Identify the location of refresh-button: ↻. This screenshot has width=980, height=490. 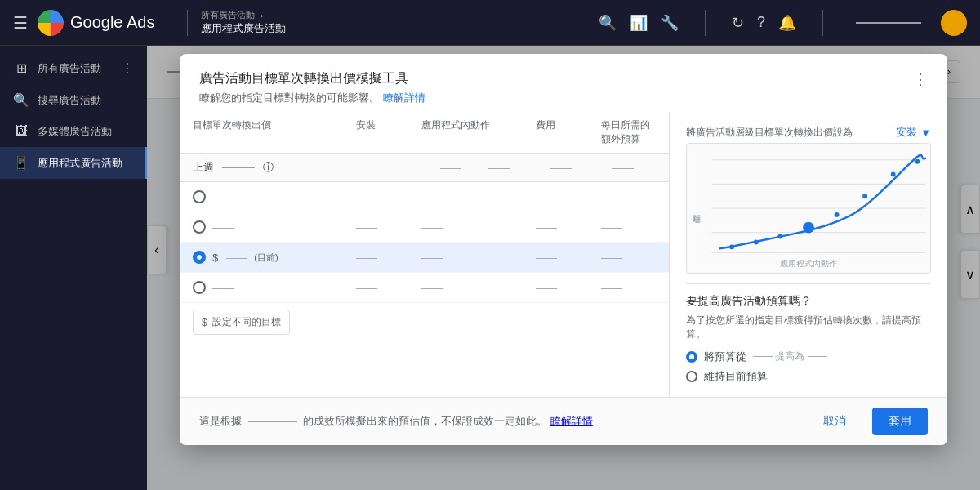
(738, 23).